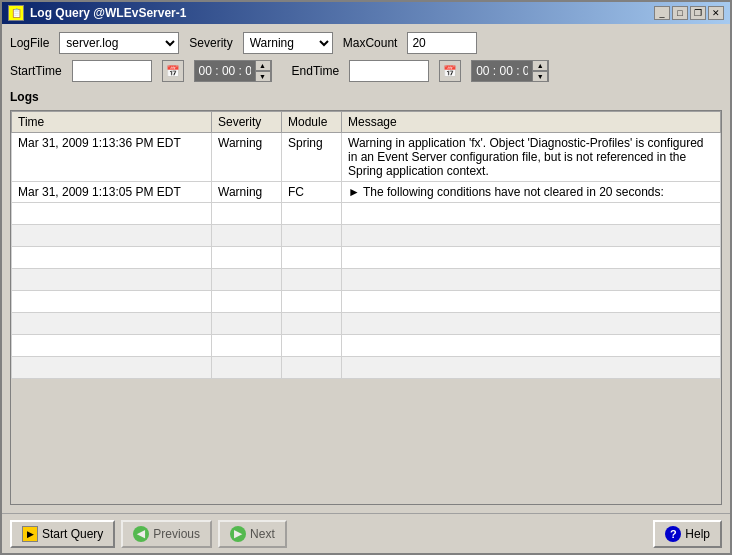 This screenshot has height=555, width=732. Describe the element at coordinates (233, 71) in the screenshot. I see `starttime-time-container: ▲ ▼` at that location.